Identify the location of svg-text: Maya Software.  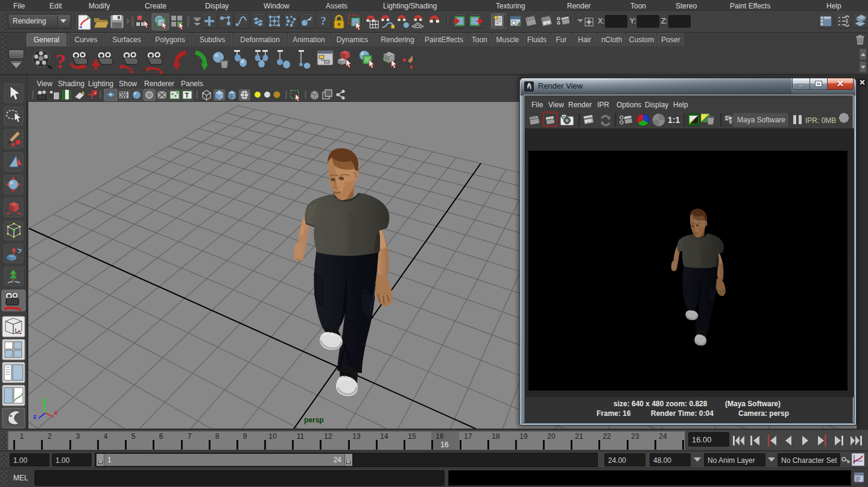
(761, 120).